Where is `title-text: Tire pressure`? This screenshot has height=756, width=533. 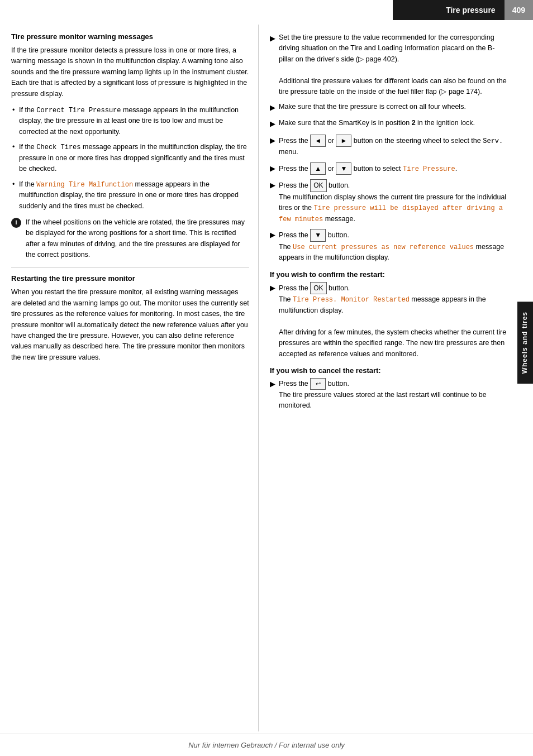
title-text: Tire pressure is located at coordinates (470, 10).